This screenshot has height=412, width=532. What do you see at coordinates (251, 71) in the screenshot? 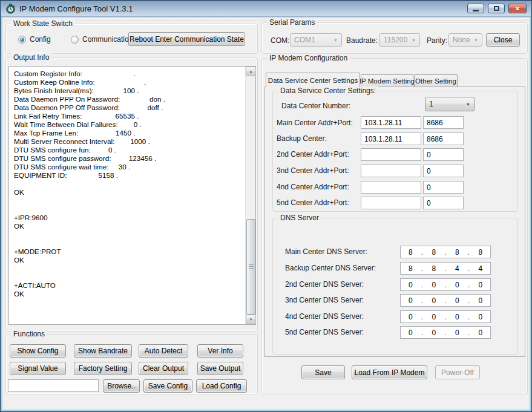
I see `scroll-up-icon: ▲` at bounding box center [251, 71].